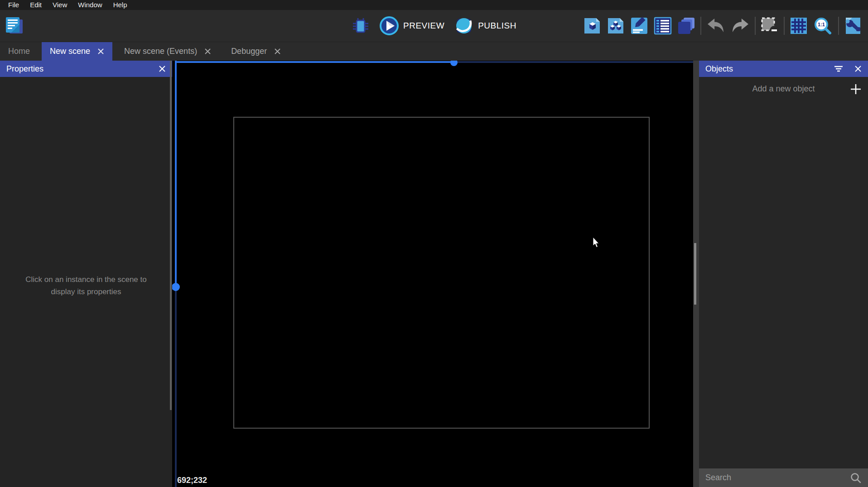 The width and height of the screenshot is (868, 487). What do you see at coordinates (696, 274) in the screenshot?
I see `canvas-objects-divider` at bounding box center [696, 274].